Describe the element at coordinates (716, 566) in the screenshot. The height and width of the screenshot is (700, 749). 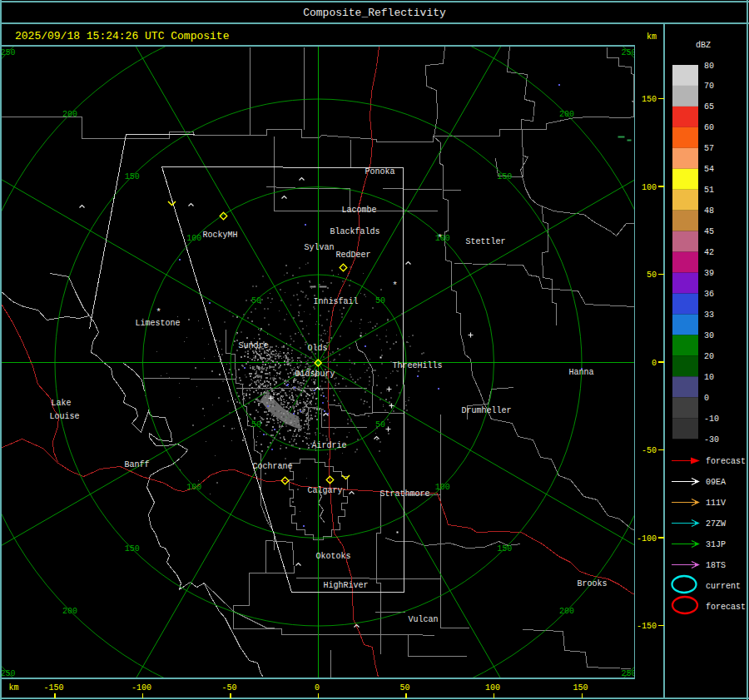
I see `svg-text: 18TS` at that location.